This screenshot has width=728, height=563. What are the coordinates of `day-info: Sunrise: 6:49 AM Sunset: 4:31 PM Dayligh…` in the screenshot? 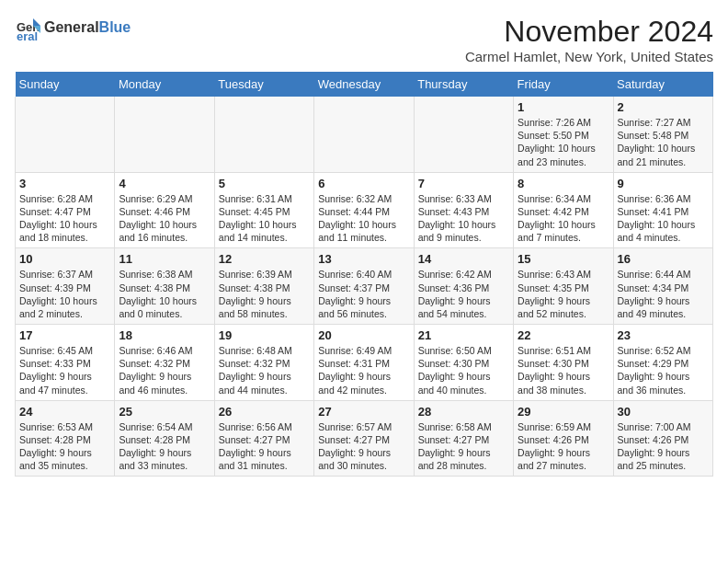 It's located at (364, 370).